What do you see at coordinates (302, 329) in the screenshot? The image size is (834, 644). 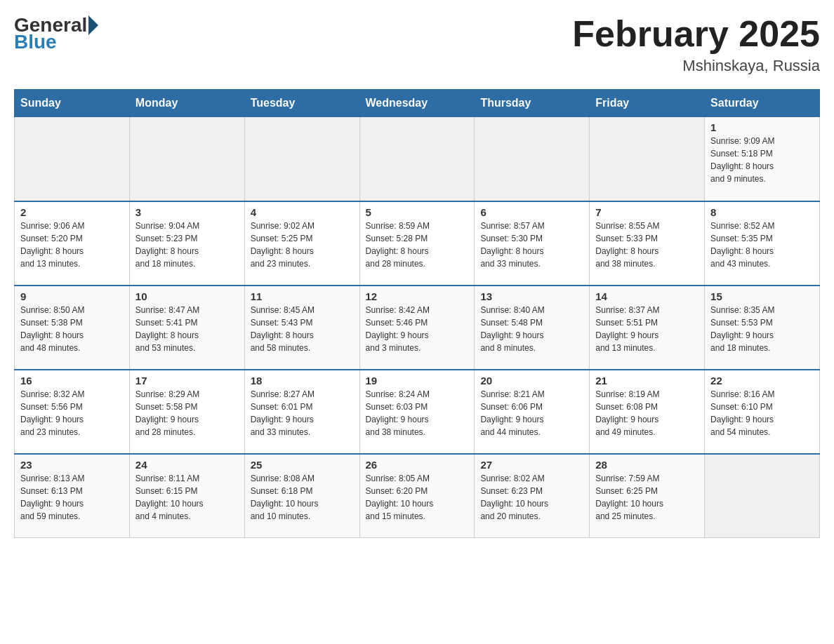 I see `day-info: Sunrise: 8:45 AMSunset: 5:43 PMDaylight:…` at bounding box center [302, 329].